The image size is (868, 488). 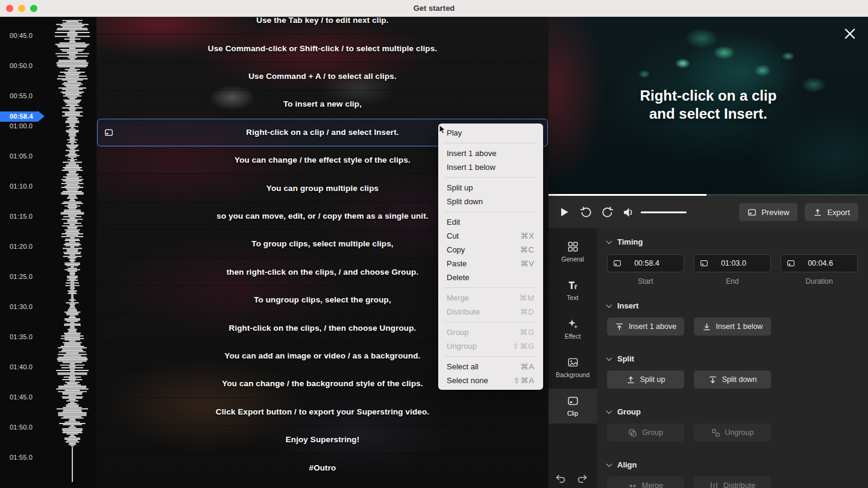 What do you see at coordinates (732, 263) in the screenshot?
I see `end-field: 01:03.0` at bounding box center [732, 263].